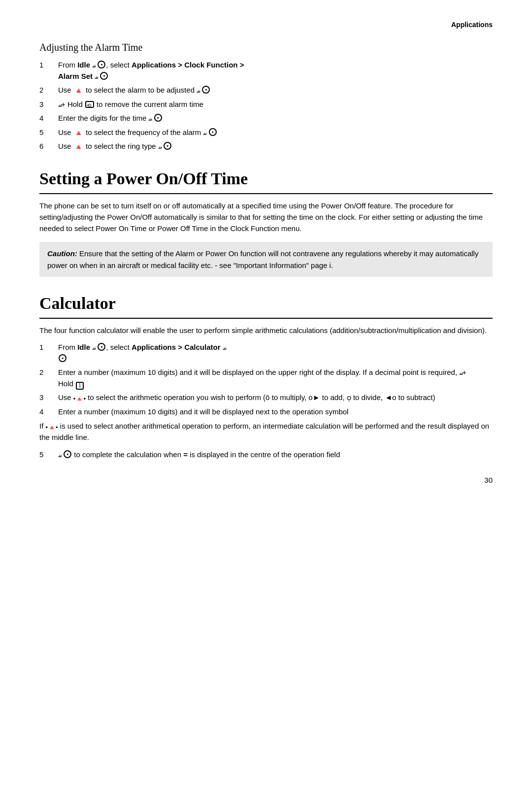 This screenshot has height=804, width=532. What do you see at coordinates (275, 133) in the screenshot?
I see `step-content-5: Use 🔺 to select the frequency of the ala…` at bounding box center [275, 133].